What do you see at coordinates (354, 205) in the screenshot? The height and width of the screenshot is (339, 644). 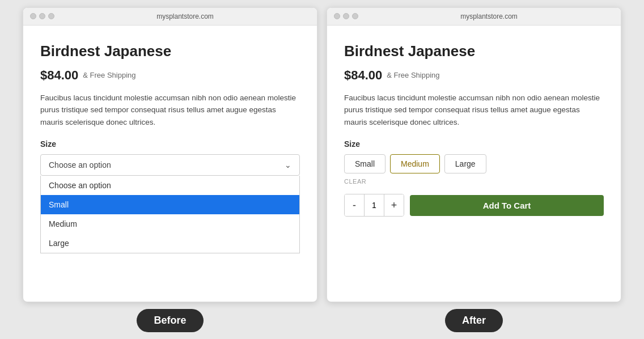 I see `qty-minus-button: -` at bounding box center [354, 205].